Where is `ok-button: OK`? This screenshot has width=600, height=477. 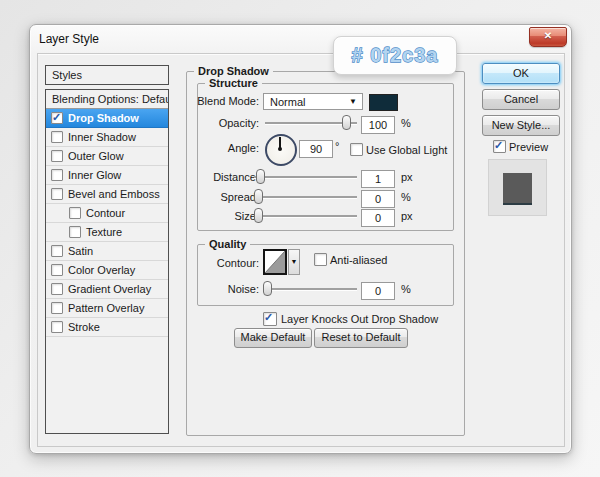
ok-button: OK is located at coordinates (521, 74).